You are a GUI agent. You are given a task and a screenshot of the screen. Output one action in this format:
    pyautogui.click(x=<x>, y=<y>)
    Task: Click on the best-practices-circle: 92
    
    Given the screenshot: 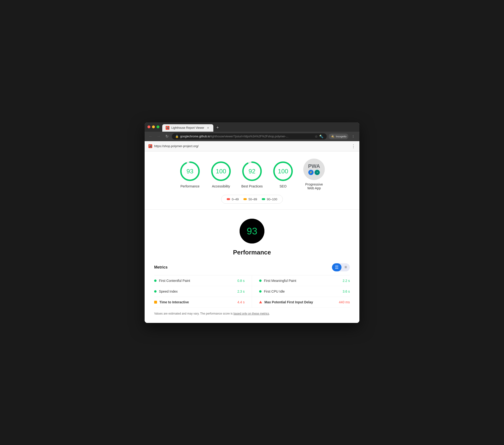 What is the action you would take?
    pyautogui.click(x=252, y=171)
    